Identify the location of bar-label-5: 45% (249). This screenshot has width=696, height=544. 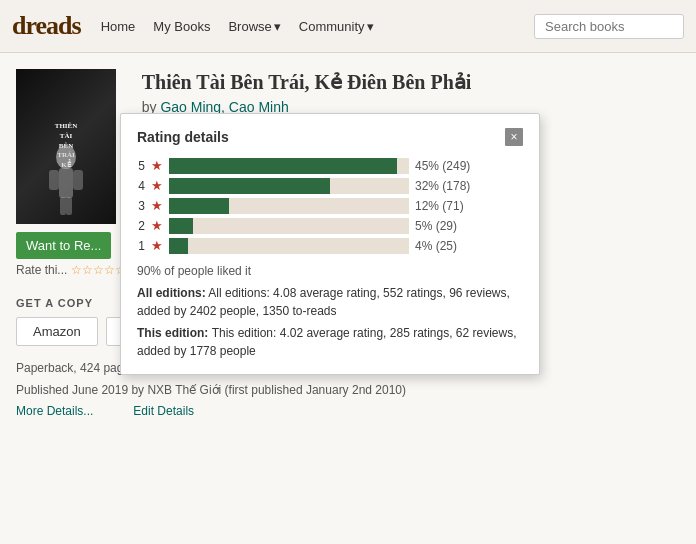
(455, 166).